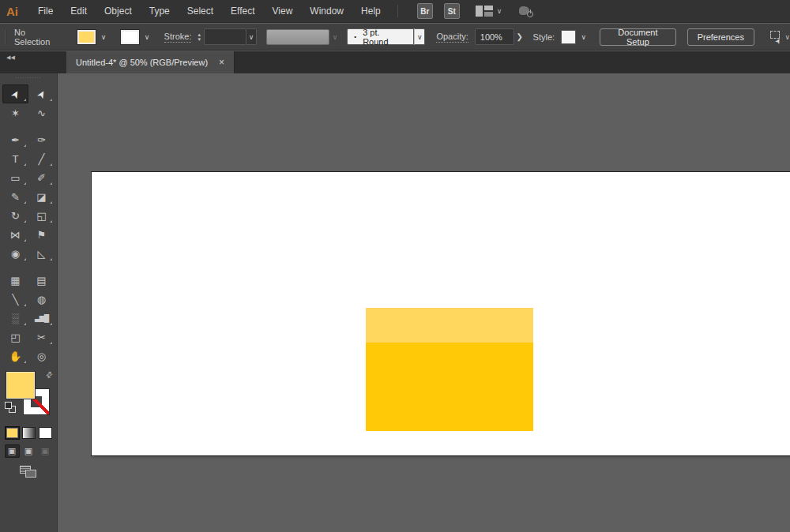  Describe the element at coordinates (583, 37) in the screenshot. I see `style-chevron-icon: ∨` at that location.